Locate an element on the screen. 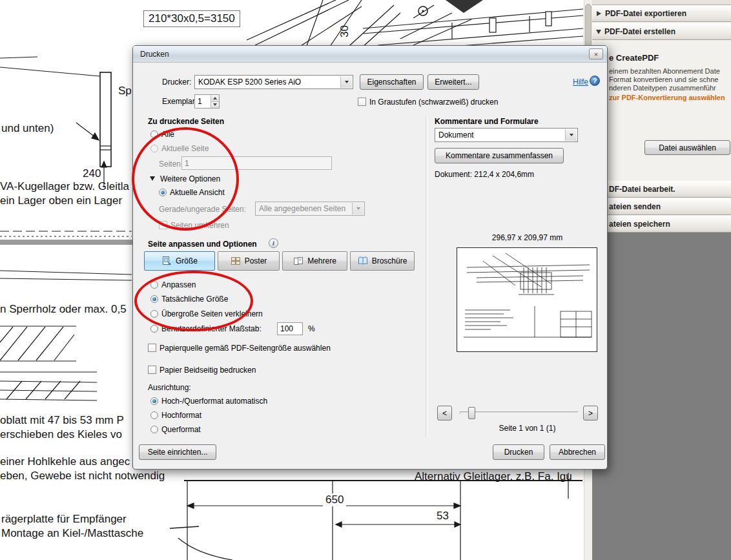 The height and width of the screenshot is (560, 731). grayscale-checkbox is located at coordinates (362, 102).